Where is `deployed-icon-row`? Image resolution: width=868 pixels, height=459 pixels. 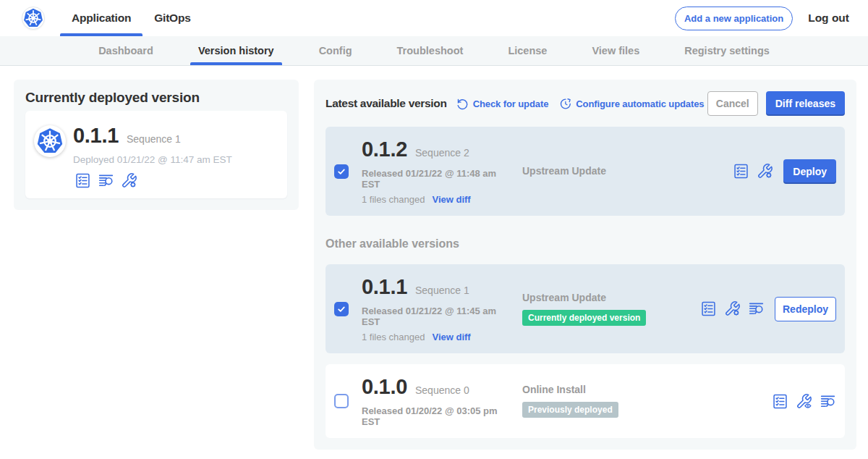 deployed-icon-row is located at coordinates (175, 181).